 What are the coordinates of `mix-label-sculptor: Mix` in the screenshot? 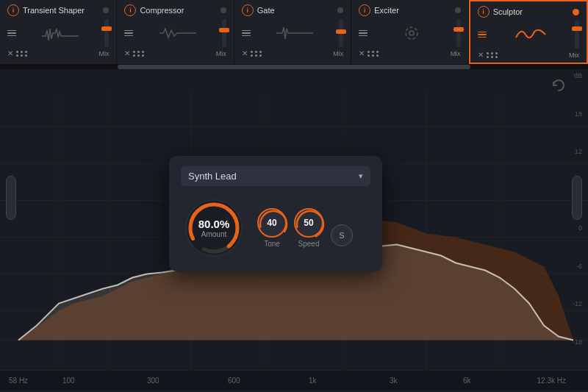 It's located at (574, 55).